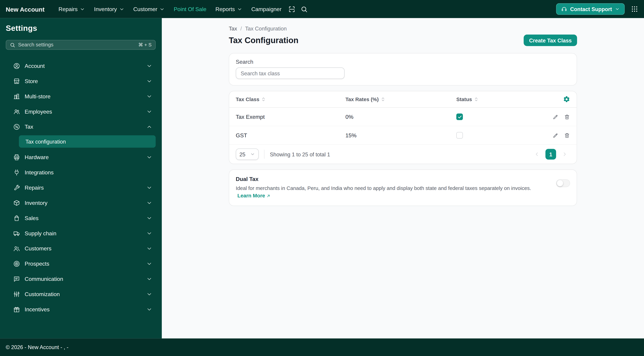  Describe the element at coordinates (254, 196) in the screenshot. I see `learn-more-link: Learn More` at that location.